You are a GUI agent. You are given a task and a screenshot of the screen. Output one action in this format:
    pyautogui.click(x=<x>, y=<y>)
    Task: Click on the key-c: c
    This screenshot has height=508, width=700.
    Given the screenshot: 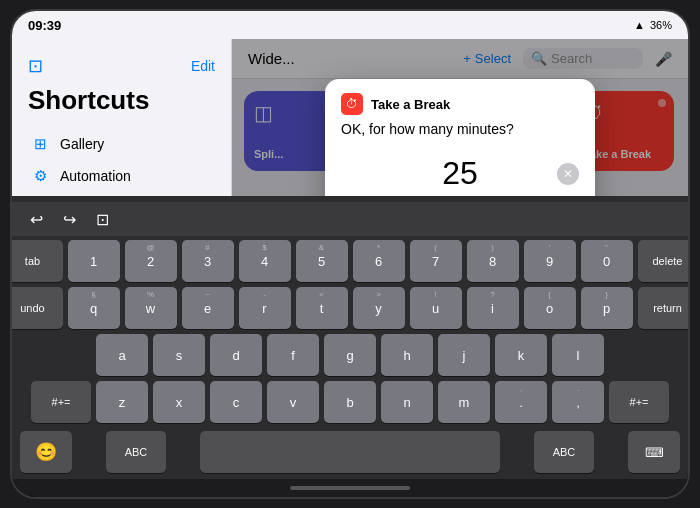 What is the action you would take?
    pyautogui.click(x=236, y=402)
    